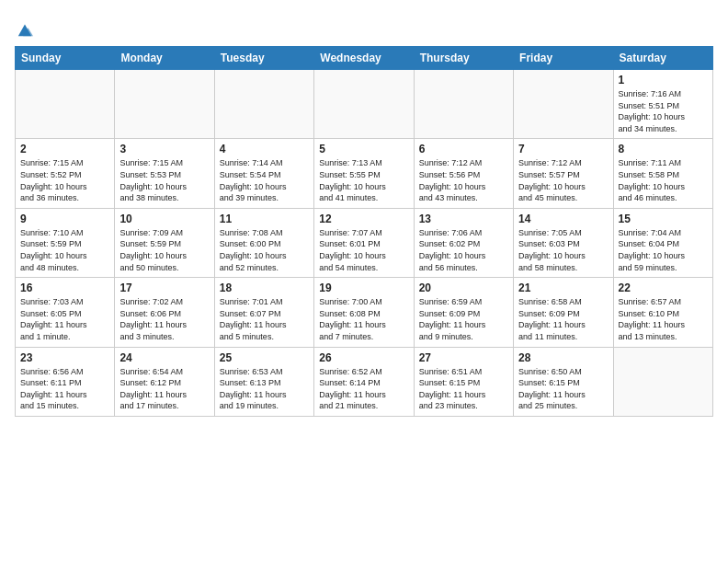  Describe the element at coordinates (563, 358) in the screenshot. I see `day-number: 28` at that location.